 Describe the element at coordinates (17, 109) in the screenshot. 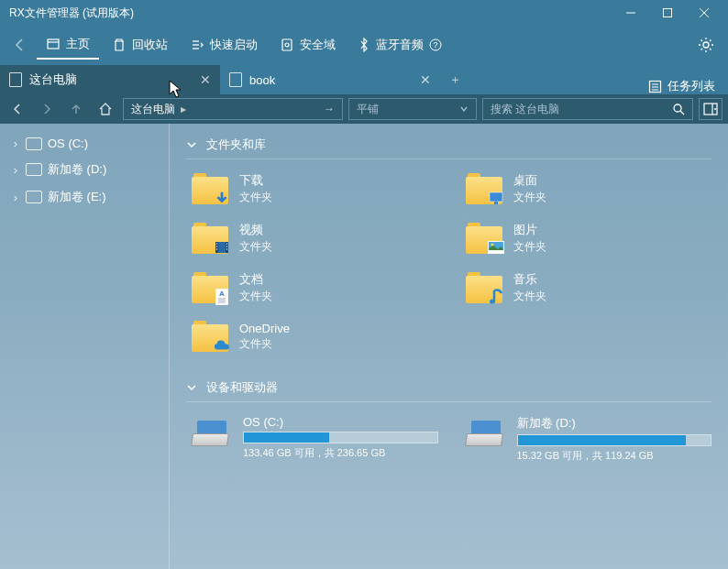

I see `nav-back-button` at that location.